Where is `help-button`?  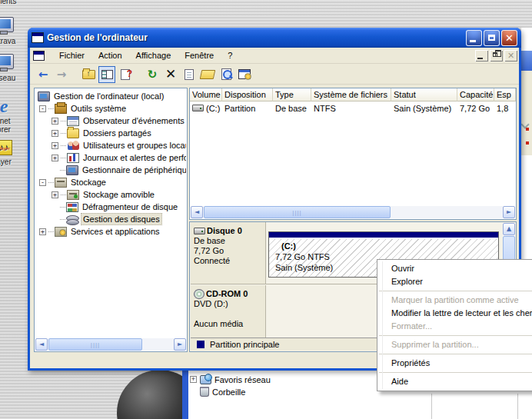 help-button is located at coordinates (125, 75).